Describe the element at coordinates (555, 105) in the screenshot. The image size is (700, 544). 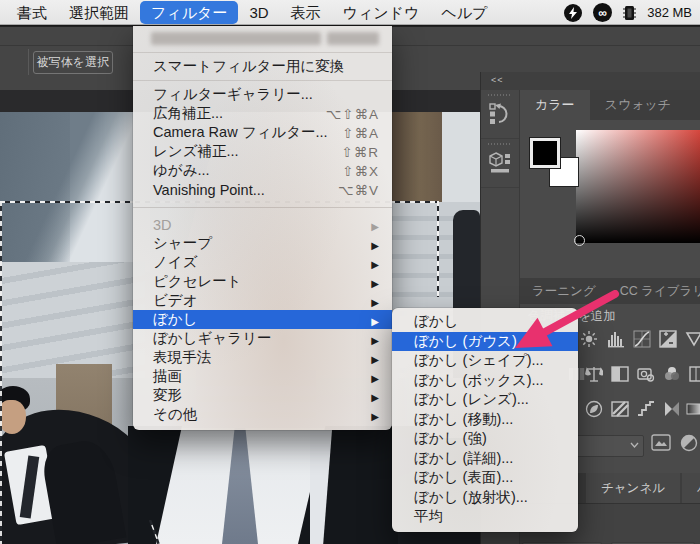
I see `panel-tab: カラー` at that location.